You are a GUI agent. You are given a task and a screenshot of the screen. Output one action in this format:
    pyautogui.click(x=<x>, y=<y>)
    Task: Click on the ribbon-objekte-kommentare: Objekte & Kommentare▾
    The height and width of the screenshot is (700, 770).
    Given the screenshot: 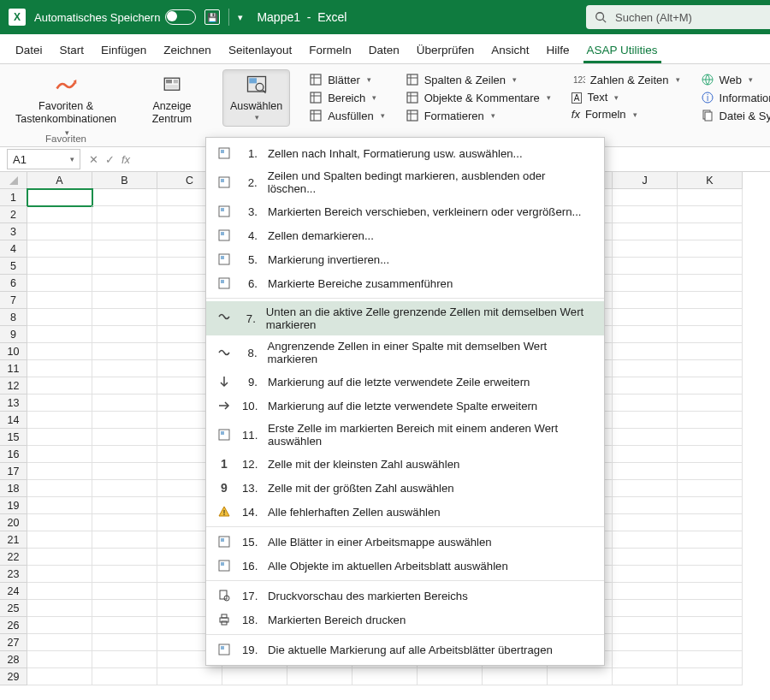 What is the action you would take?
    pyautogui.click(x=478, y=98)
    